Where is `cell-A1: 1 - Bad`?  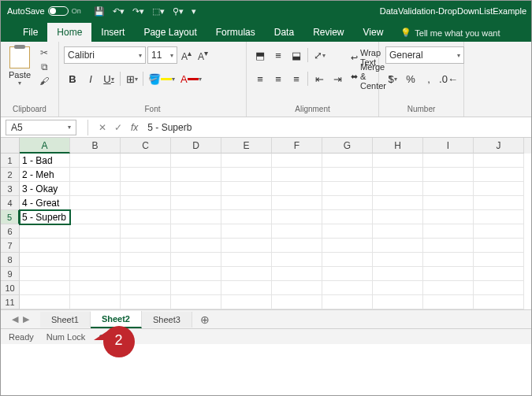
cell-A1: 1 - Bad is located at coordinates (45, 161).